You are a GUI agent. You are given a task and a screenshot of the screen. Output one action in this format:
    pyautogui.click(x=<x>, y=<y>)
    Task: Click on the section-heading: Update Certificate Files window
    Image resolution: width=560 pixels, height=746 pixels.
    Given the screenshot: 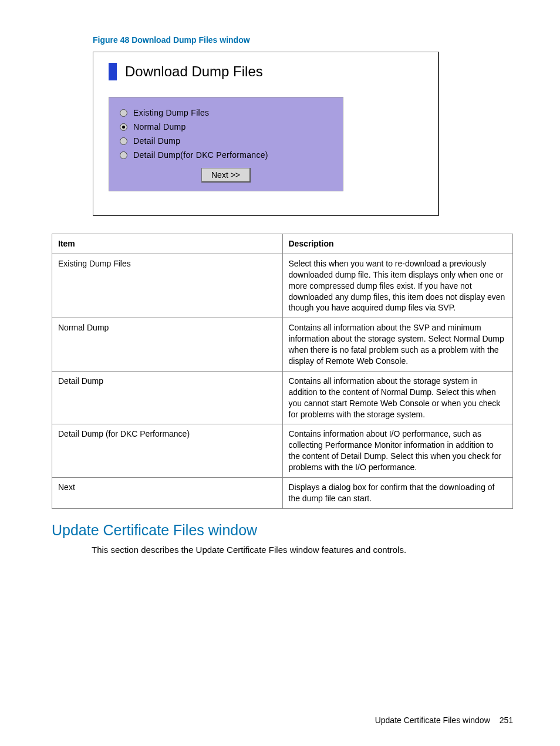 What is the action you would take?
    pyautogui.click(x=282, y=531)
    